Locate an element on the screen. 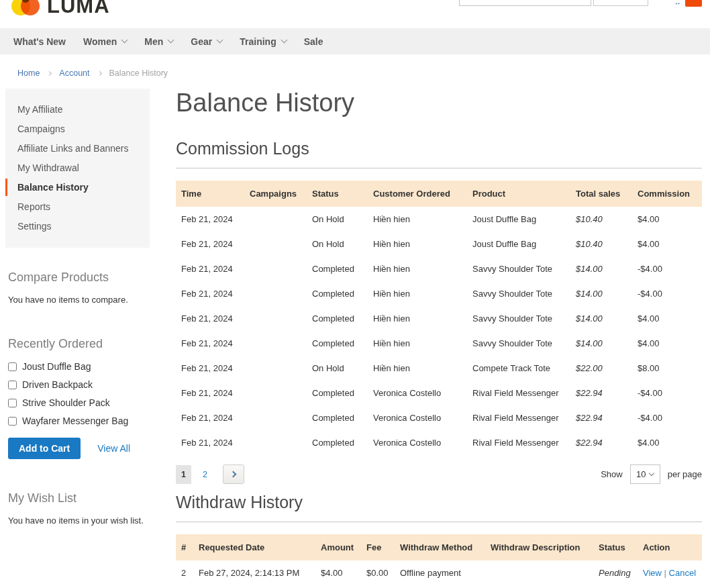 This screenshot has height=588, width=710. pagination-page-2: 2 is located at coordinates (205, 475).